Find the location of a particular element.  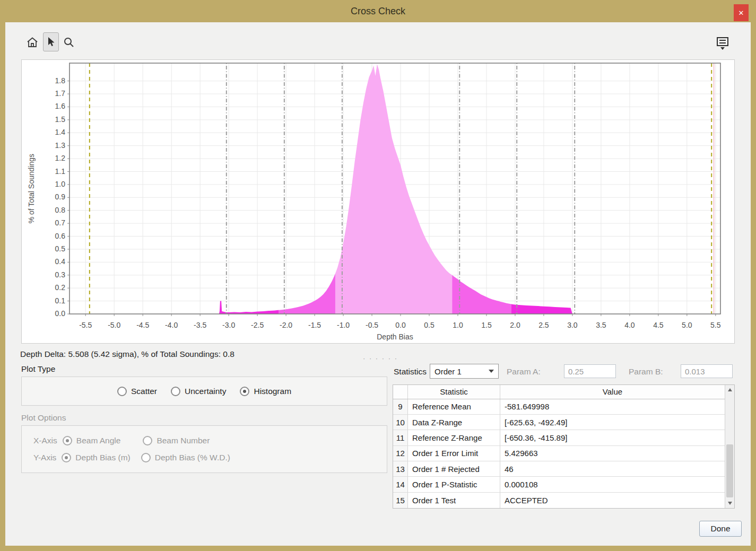

title-bar: Cross Check is located at coordinates (378, 11).